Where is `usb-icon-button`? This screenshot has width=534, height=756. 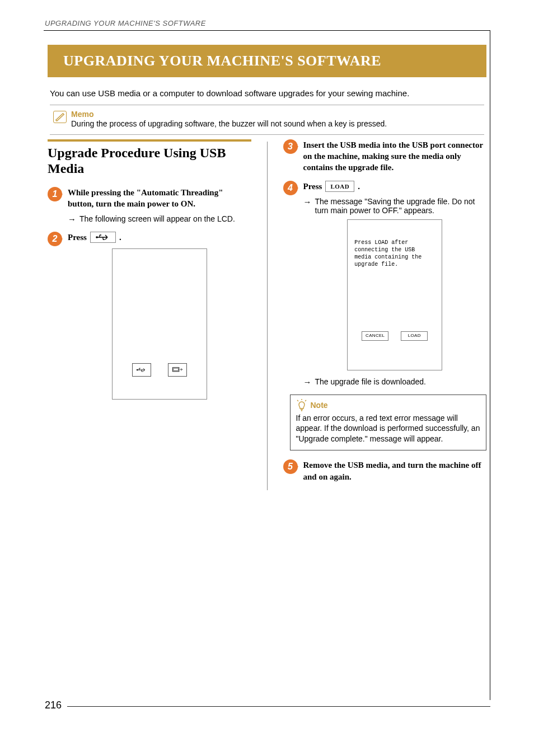 usb-icon-button is located at coordinates (103, 237).